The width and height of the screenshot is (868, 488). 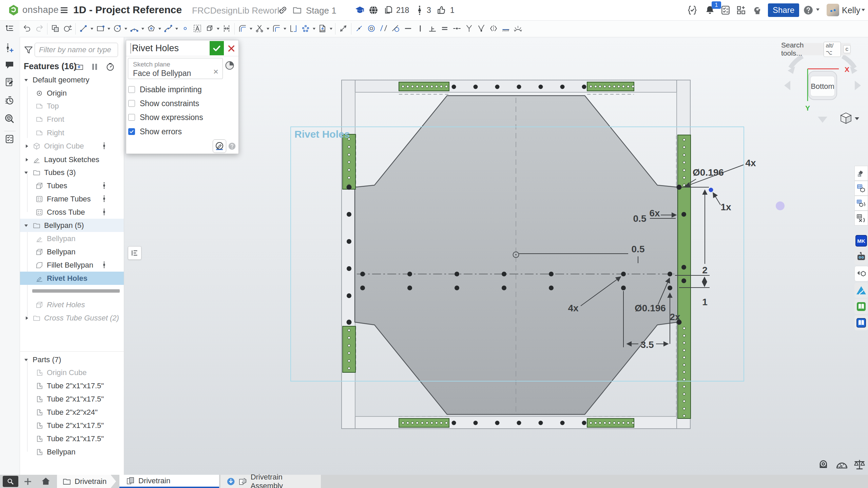 What do you see at coordinates (655, 213) in the screenshot?
I see `dim-6x: 6x` at bounding box center [655, 213].